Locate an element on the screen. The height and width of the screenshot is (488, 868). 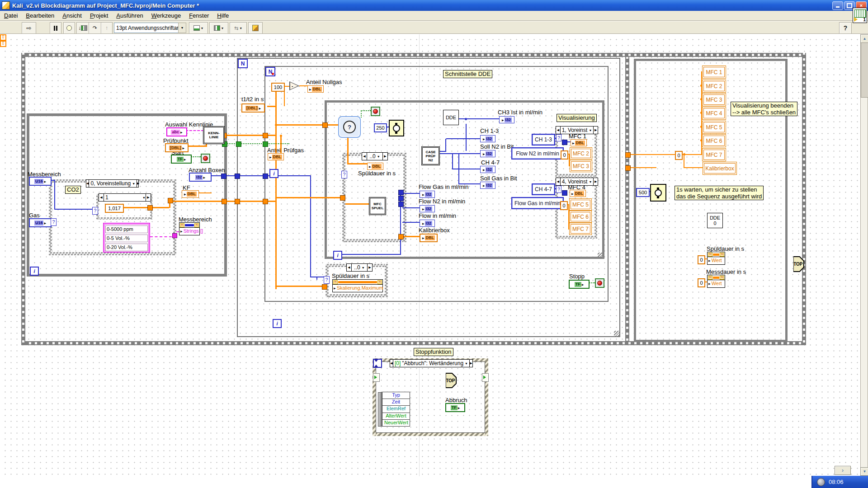
mfc2-box: MFC 2 is located at coordinates (581, 154).